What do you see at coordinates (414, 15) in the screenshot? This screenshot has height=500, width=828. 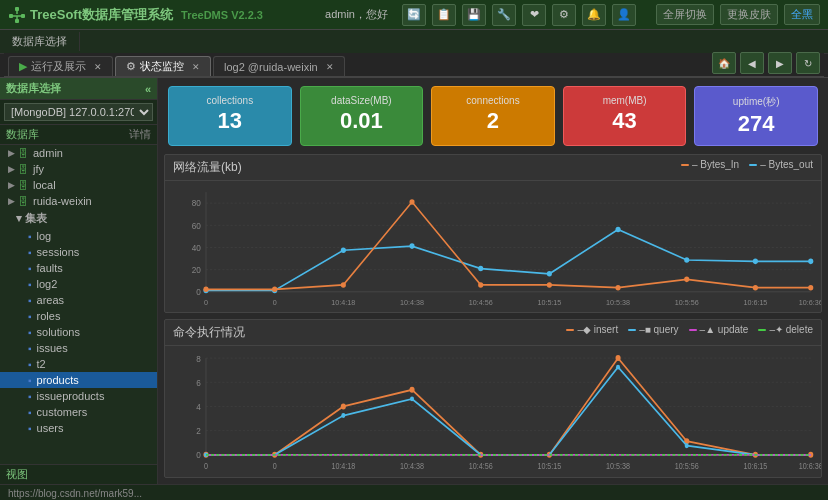 I see `icon-btn-1: 🔄` at bounding box center [414, 15].